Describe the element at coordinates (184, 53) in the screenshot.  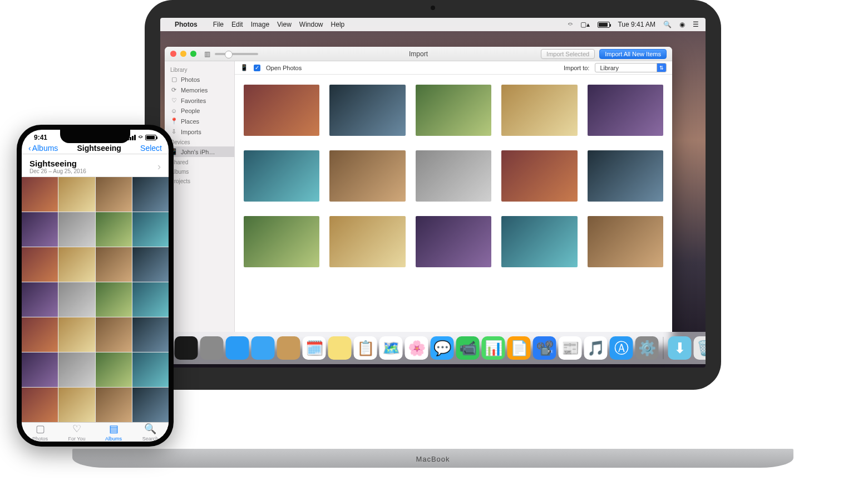
I see `window-minimize-button` at that location.